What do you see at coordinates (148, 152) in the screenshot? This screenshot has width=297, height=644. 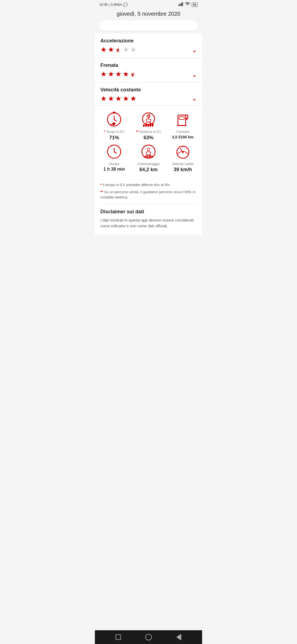 I see `odometer-icon` at bounding box center [148, 152].